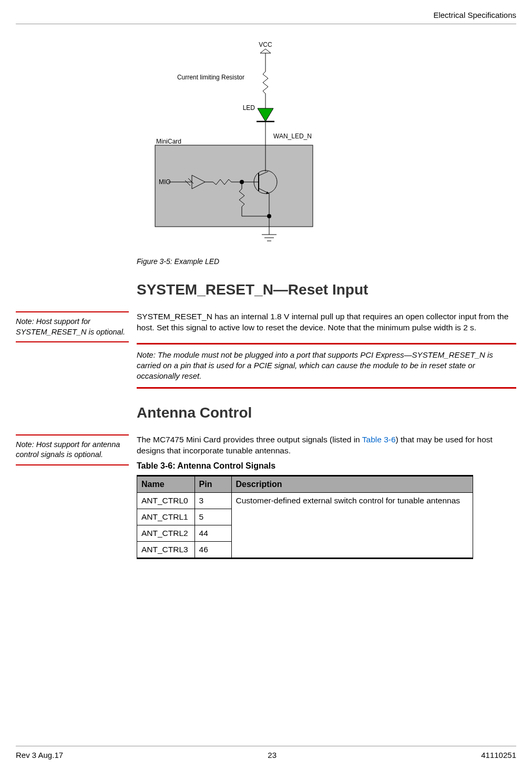 The width and height of the screenshot is (532, 770). I want to click on cell-name: ANT_CTRL2, so click(166, 533).